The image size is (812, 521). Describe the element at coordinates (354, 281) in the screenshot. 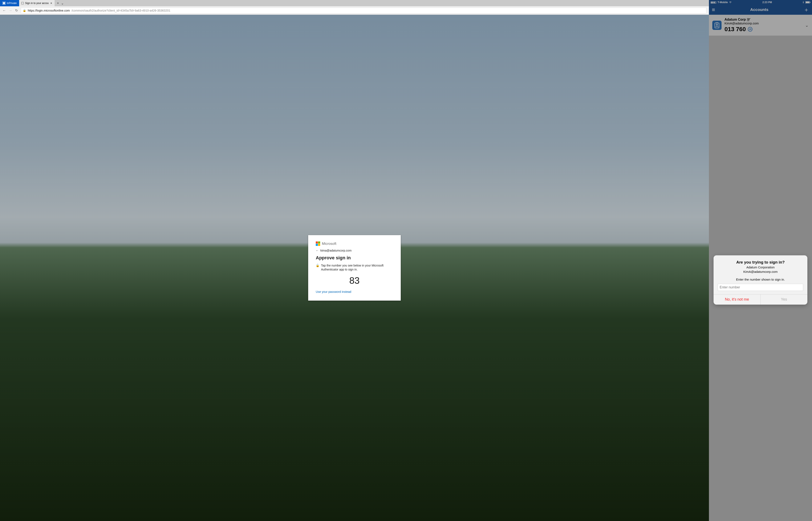

I see `challenge-number: 83` at that location.